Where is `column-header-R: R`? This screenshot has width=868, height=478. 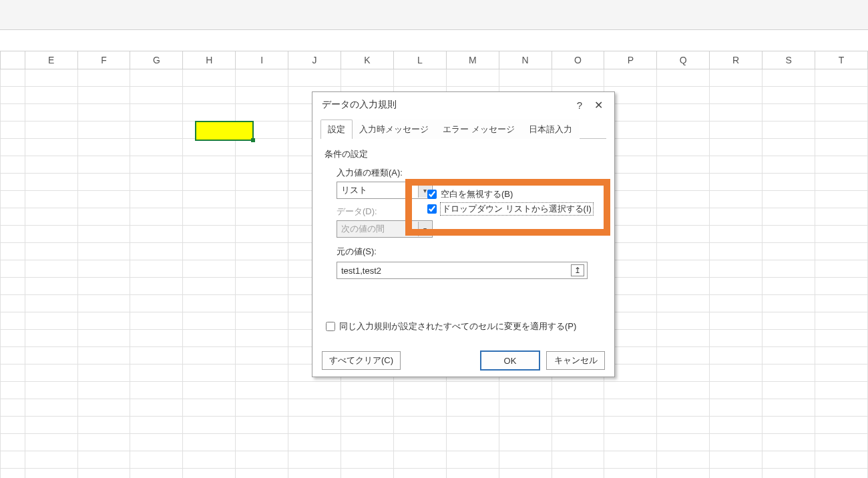
column-header-R: R is located at coordinates (736, 60).